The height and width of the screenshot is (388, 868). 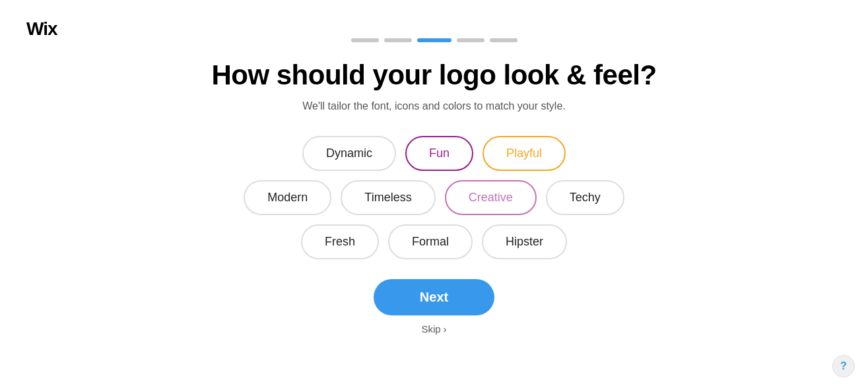 What do you see at coordinates (349, 153) in the screenshot?
I see `option-dynamic: Dynamic` at bounding box center [349, 153].